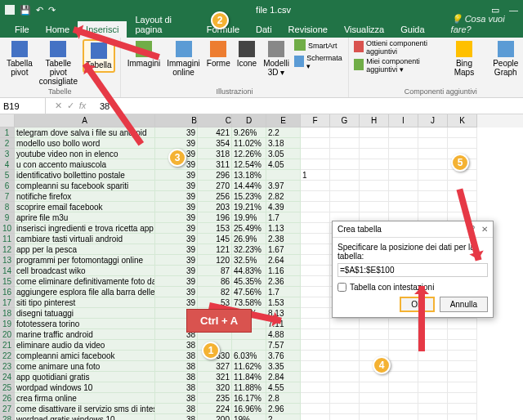 The image size is (523, 420). What do you see at coordinates (284, 144) in the screenshot?
I see `cell: 3.18` at bounding box center [284, 144].